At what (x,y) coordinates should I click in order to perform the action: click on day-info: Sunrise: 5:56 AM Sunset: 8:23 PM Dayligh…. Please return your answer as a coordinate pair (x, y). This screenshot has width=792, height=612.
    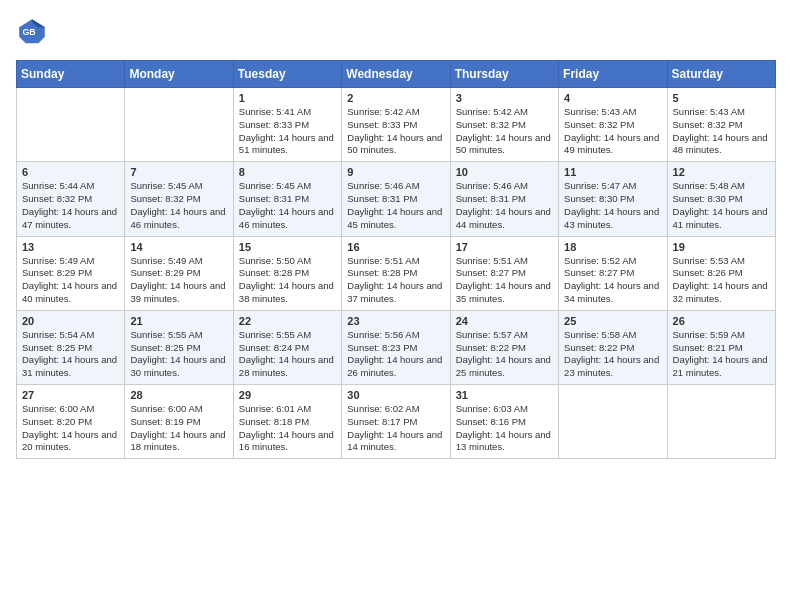
    Looking at the image, I should click on (396, 354).